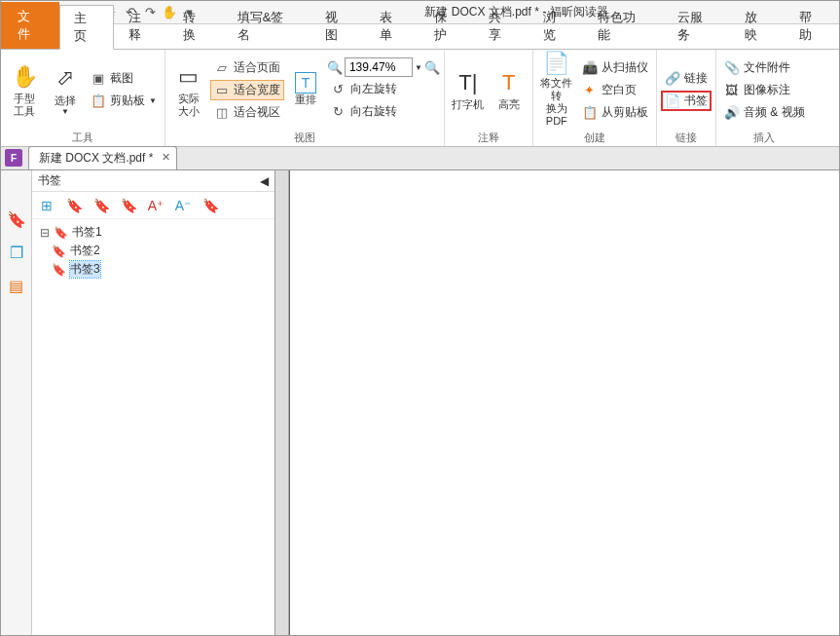 The height and width of the screenshot is (636, 840). Describe the element at coordinates (306, 97) in the screenshot. I see `ribbon-group-view: ▭ 实际 大小 ▱适合页面 ▭适合宽度 ◫适合视区 T 重排 🔍 ▼ 🔍 ↺向左…` at that location.